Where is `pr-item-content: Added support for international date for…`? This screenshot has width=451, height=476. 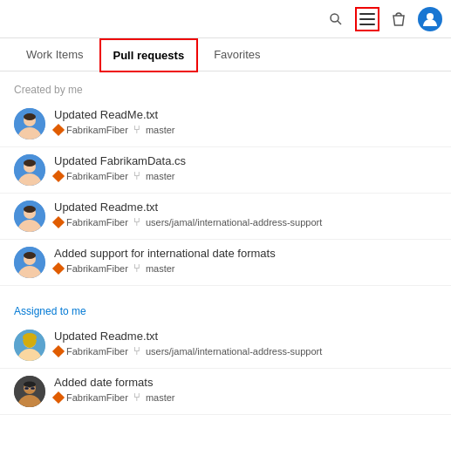
pr-item-content: Added support for international date for… is located at coordinates (246, 261).